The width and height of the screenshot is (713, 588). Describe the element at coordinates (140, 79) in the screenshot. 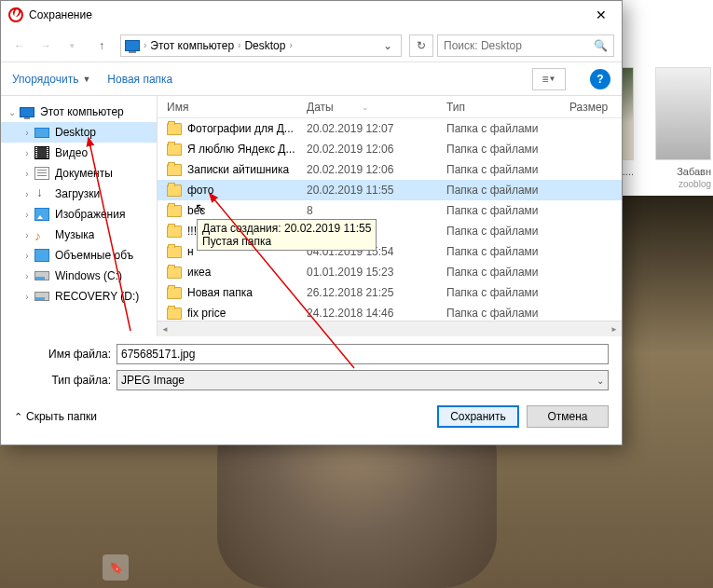

I see `new-folder-button: Новая папка` at that location.